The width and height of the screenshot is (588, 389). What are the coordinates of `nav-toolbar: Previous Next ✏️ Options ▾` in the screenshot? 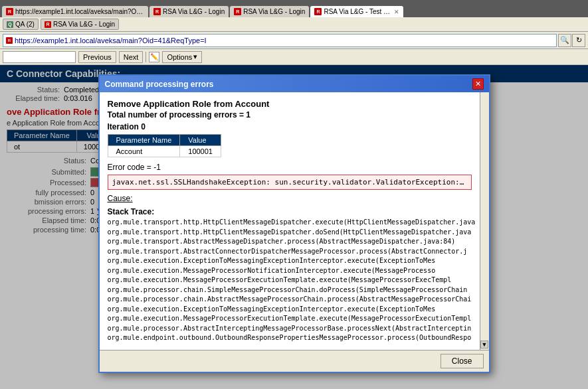 It's located at (294, 57).